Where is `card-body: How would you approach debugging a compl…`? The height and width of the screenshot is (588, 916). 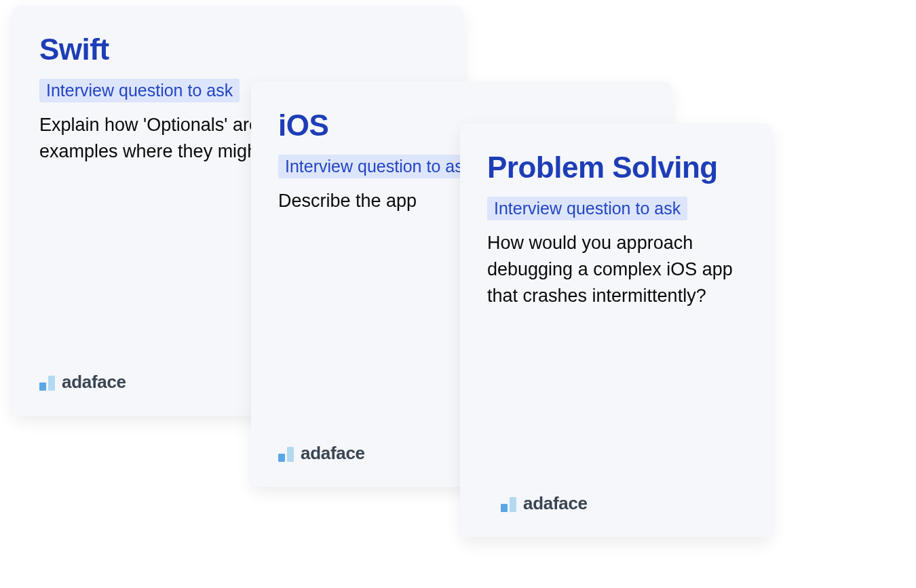
card-body: How would you approach debugging a compl… is located at coordinates (616, 270).